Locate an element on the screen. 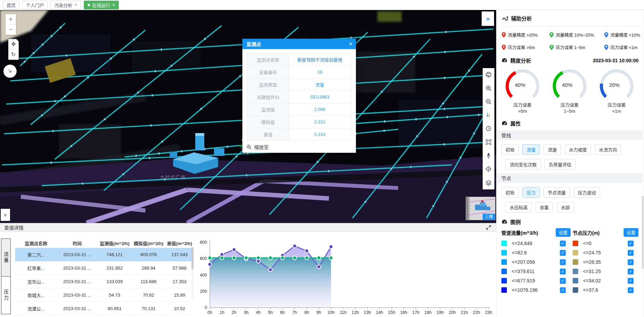 The height and width of the screenshot is (317, 644). legend-item-label: <=82.6 is located at coordinates (536, 253).